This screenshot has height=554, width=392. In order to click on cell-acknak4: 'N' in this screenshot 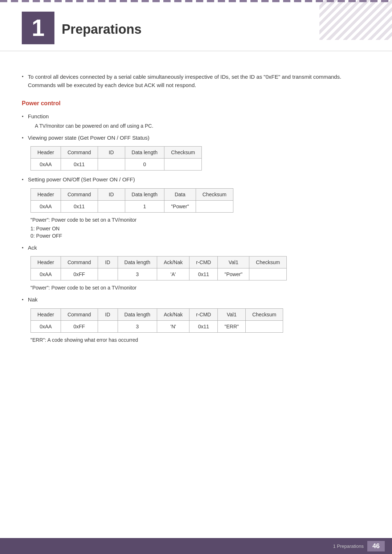, I will do `click(173, 327)`.